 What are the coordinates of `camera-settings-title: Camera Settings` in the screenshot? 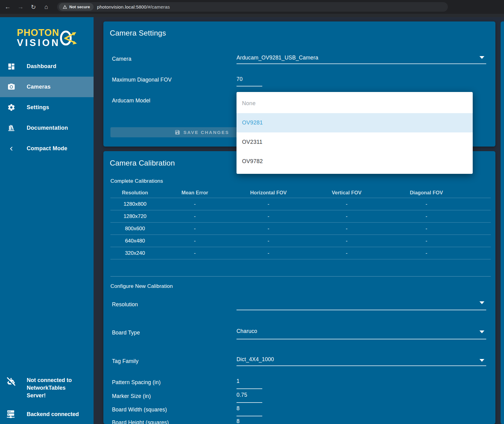 It's located at (138, 33).